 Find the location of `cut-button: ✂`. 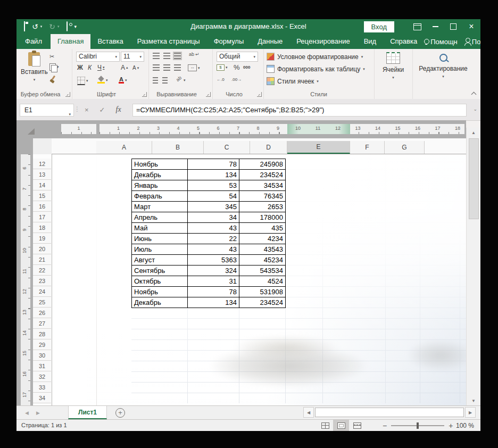

cut-button: ✂ is located at coordinates (52, 56).